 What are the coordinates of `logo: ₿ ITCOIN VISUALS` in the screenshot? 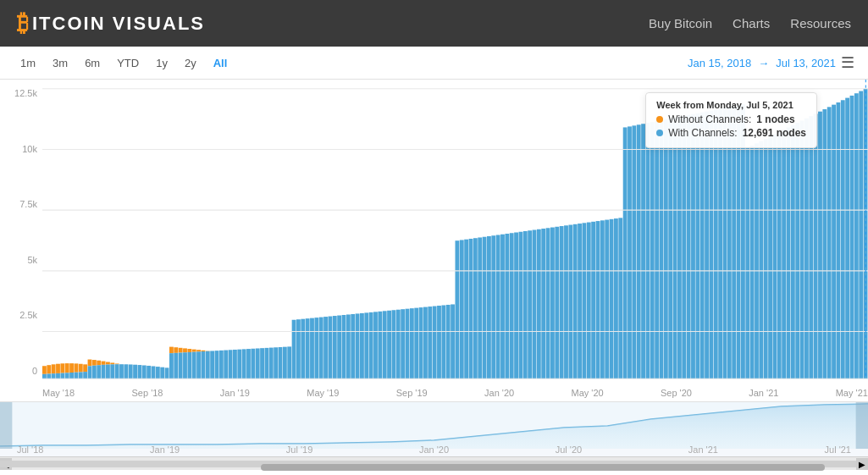 It's located at (111, 24).